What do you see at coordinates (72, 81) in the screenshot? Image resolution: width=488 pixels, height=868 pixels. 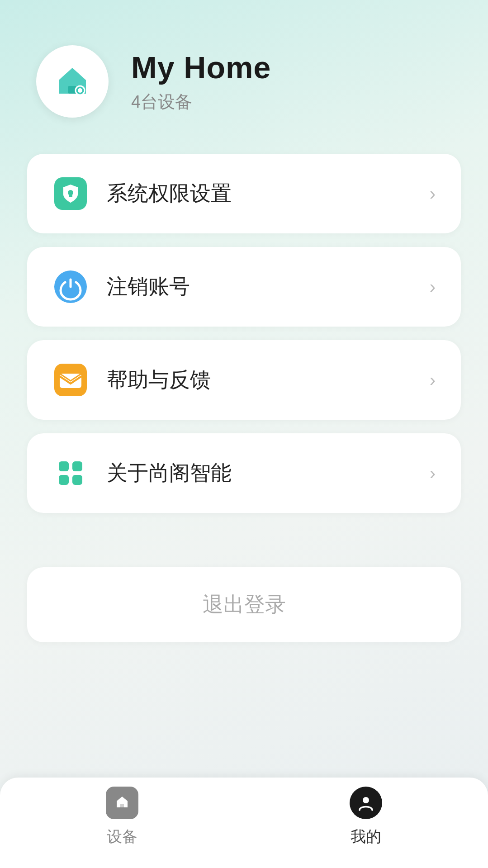 I see `home-logo` at bounding box center [72, 81].